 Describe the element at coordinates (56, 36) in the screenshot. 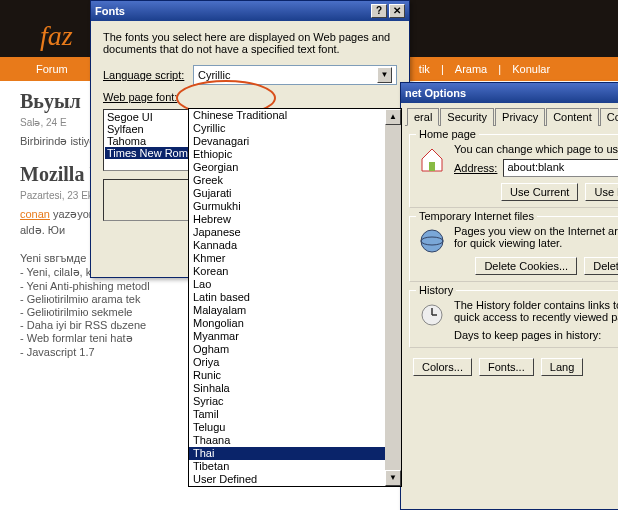

I see `site-logo: faz` at that location.